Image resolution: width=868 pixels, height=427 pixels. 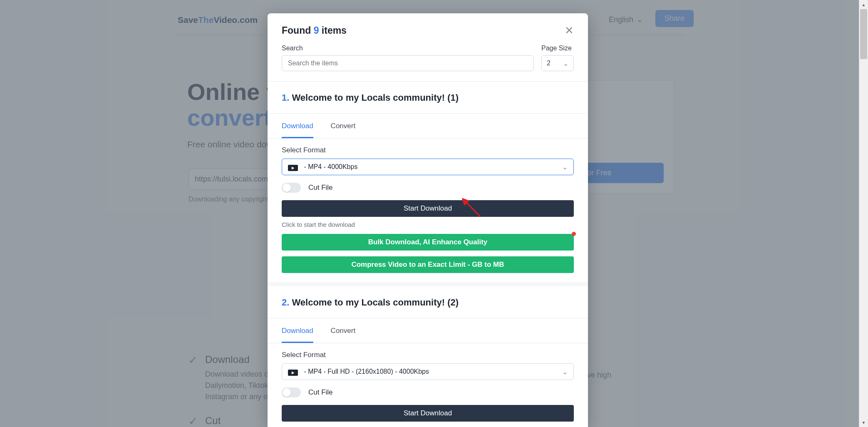 What do you see at coordinates (428, 242) in the screenshot?
I see `bulk-download-button: Bulk Download, AI Enhance Quality` at bounding box center [428, 242].